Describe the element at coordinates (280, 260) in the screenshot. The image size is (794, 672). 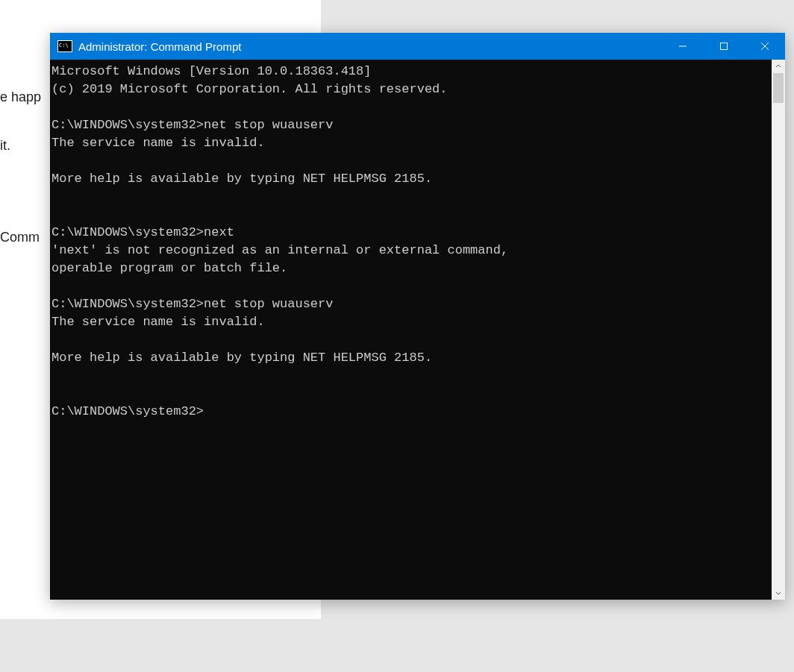
I see `output-text: 'next' is not recognized as an internal …` at that location.